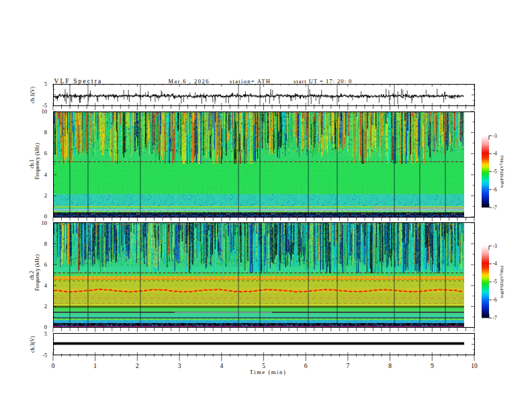 This screenshot has height=411, width=532. What do you see at coordinates (32, 95) in the screenshot?
I see `svg-text: ch.1(V)` at bounding box center [32, 95].